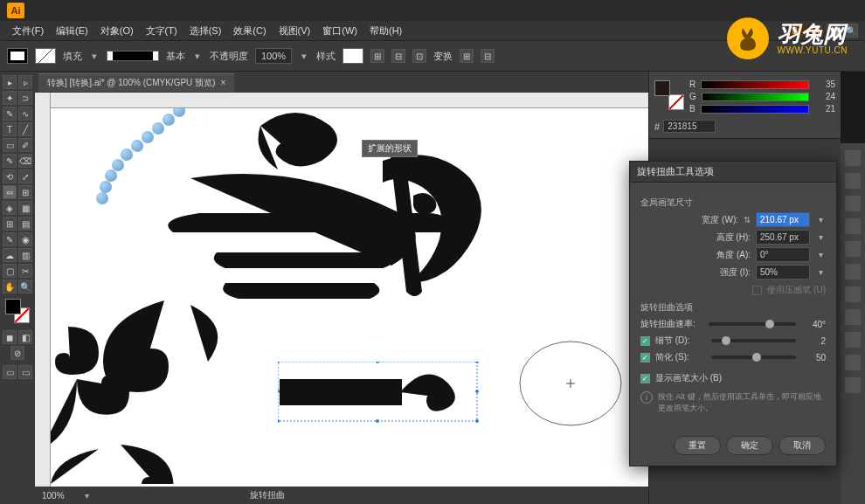 The image size is (865, 504). I want to click on b-slider, so click(755, 109).